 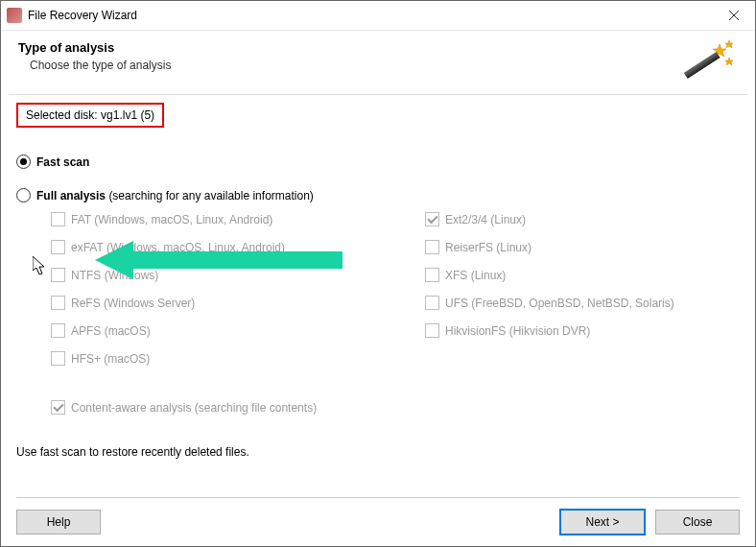 What do you see at coordinates (238, 274) in the screenshot?
I see `fs-item-ntfs: NTFS (Windows)` at bounding box center [238, 274].